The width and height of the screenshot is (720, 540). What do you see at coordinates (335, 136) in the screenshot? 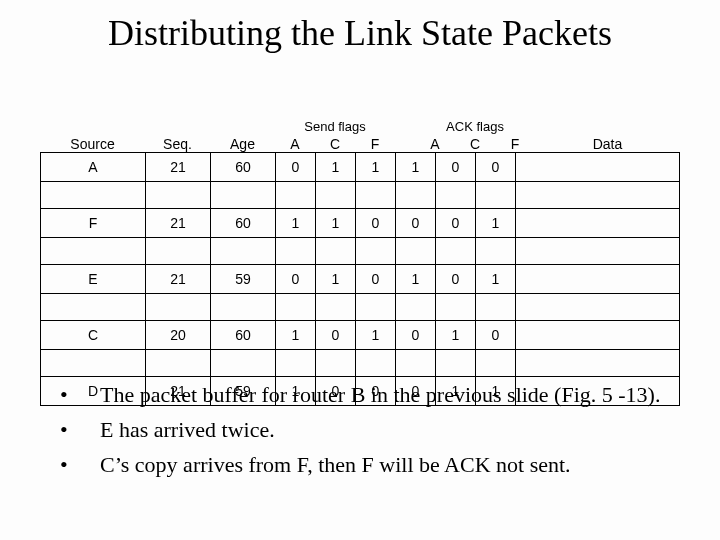
I see `header-send-flags: Send flags A C F` at bounding box center [335, 136].